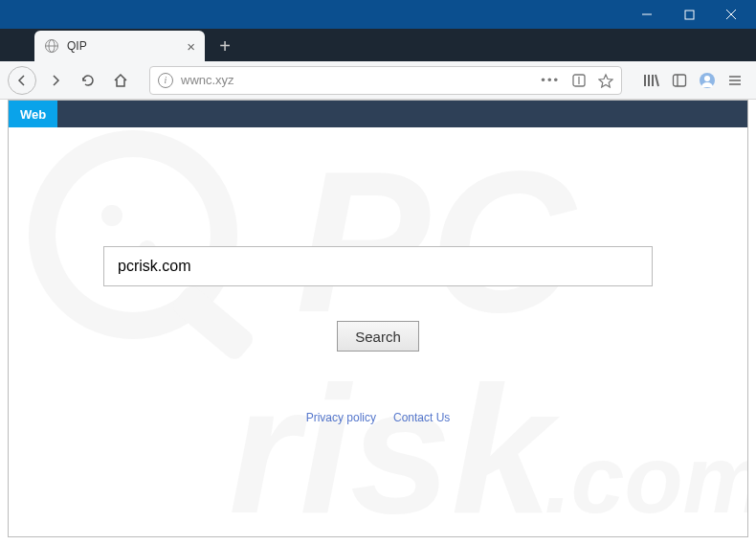 The height and width of the screenshot is (545, 756). What do you see at coordinates (386, 80) in the screenshot?
I see `url-bar: i wwnc.xyz •••` at bounding box center [386, 80].